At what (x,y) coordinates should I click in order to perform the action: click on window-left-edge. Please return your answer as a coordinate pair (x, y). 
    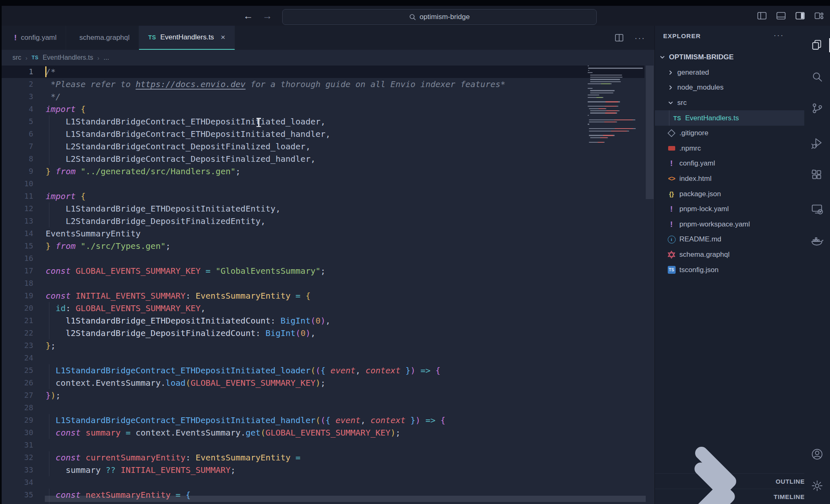
    Looking at the image, I should click on (1, 252).